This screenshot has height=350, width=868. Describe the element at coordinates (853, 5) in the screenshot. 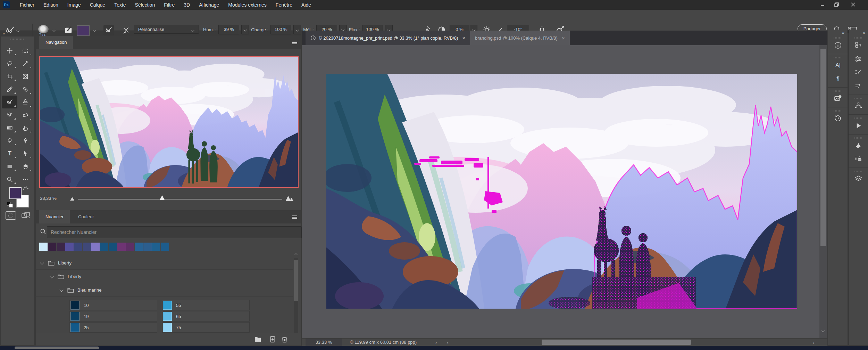

I see `close-window-button` at that location.